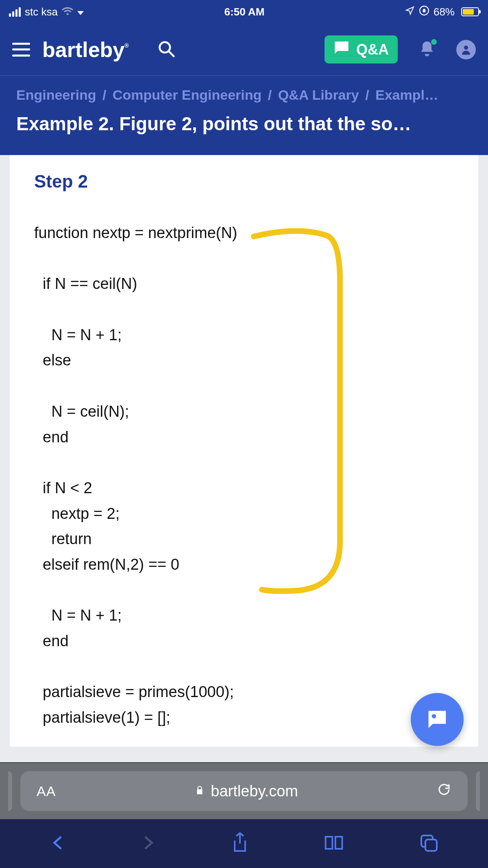 The image size is (488, 868). What do you see at coordinates (166, 50) in the screenshot?
I see `search-button` at bounding box center [166, 50].